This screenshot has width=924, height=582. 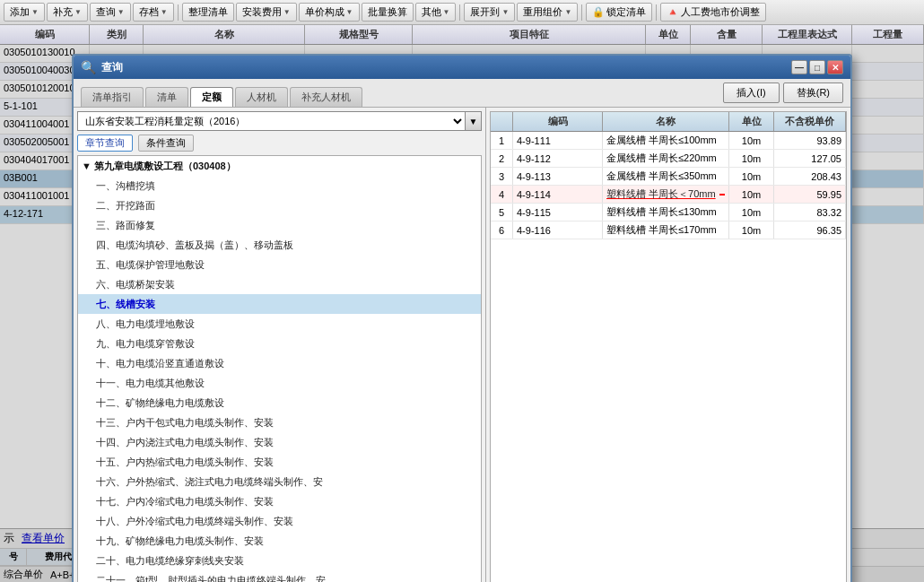 I want to click on tab-supplement: 补充人材机, so click(x=327, y=97).